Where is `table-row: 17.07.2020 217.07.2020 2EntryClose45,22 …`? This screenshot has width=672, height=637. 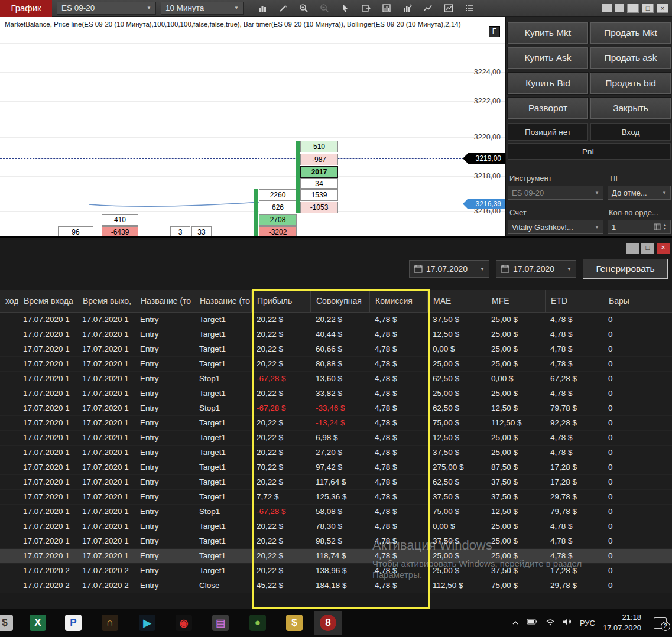
table-row: 17.07.2020 217.07.2020 2EntryClose45,22 … is located at coordinates (336, 586).